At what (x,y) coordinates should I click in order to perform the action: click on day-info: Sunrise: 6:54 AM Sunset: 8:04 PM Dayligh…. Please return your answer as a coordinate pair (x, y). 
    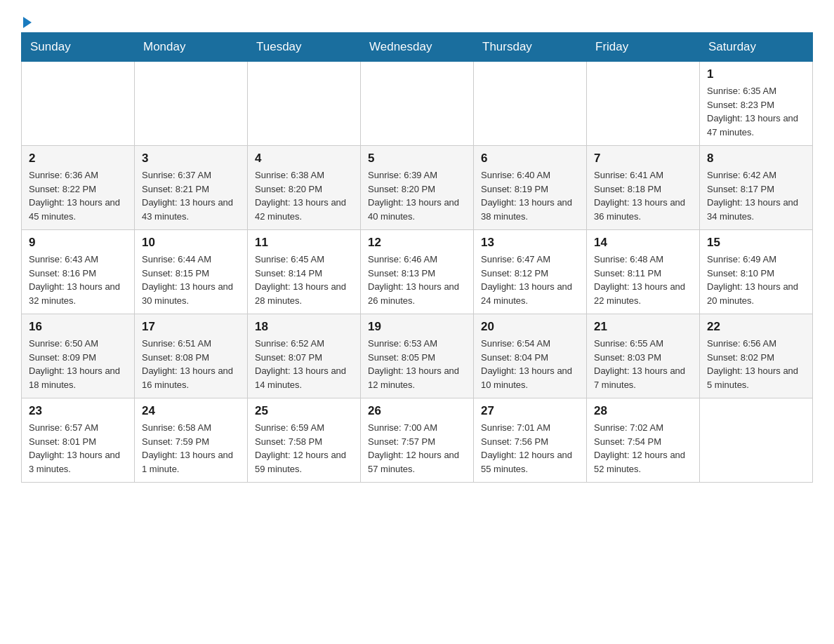
    Looking at the image, I should click on (530, 364).